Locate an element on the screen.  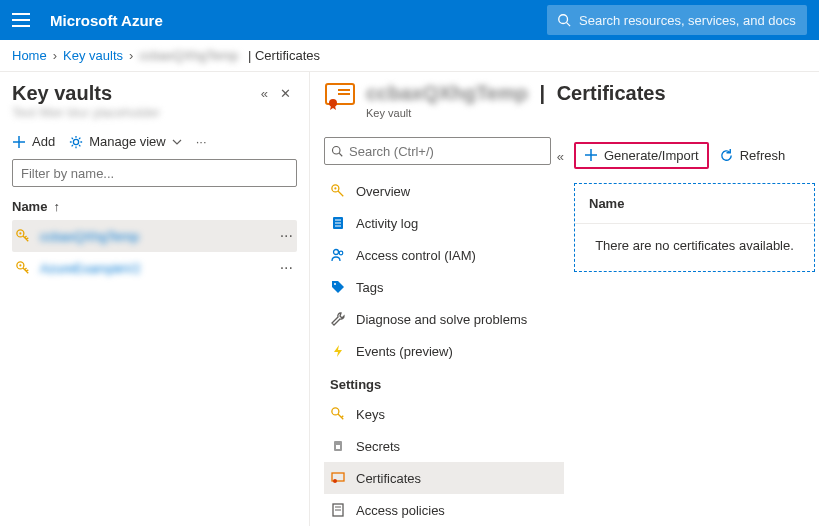
breadcrumb-home: Home is located at coordinates (30, 56).